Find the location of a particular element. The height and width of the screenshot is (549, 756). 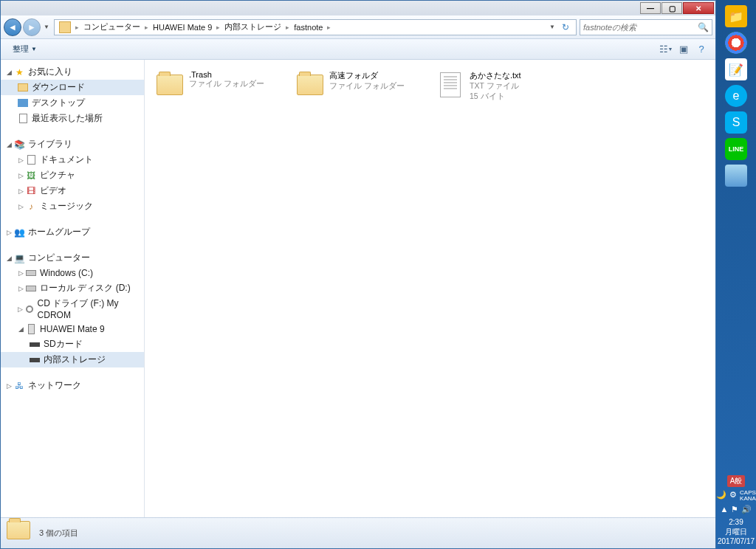

sidebar-item-recent: 最近表示した場所 is located at coordinates (72, 118).